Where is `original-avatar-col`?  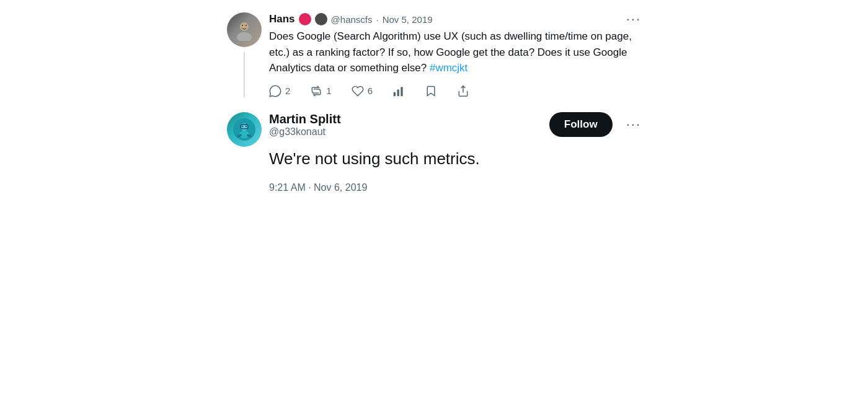 original-avatar-col is located at coordinates (244, 55).